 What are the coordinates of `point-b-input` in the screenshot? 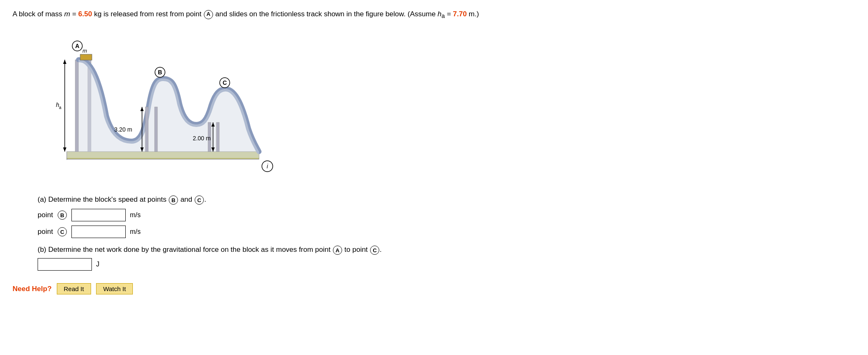 It's located at (99, 215).